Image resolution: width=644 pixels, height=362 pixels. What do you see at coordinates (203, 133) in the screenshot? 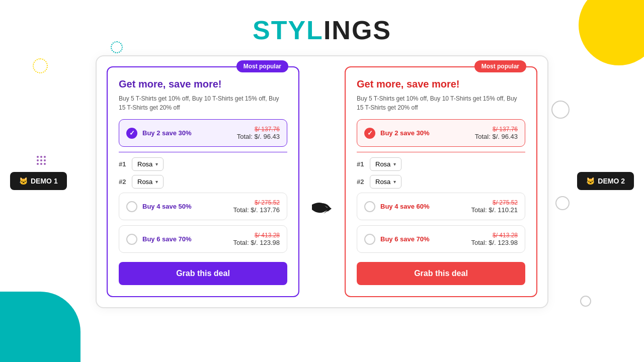
I see `deal-option-1-1: ✓ Buy 2 save 30% $/ 137.76 Total: $/. 96…` at bounding box center [203, 133].